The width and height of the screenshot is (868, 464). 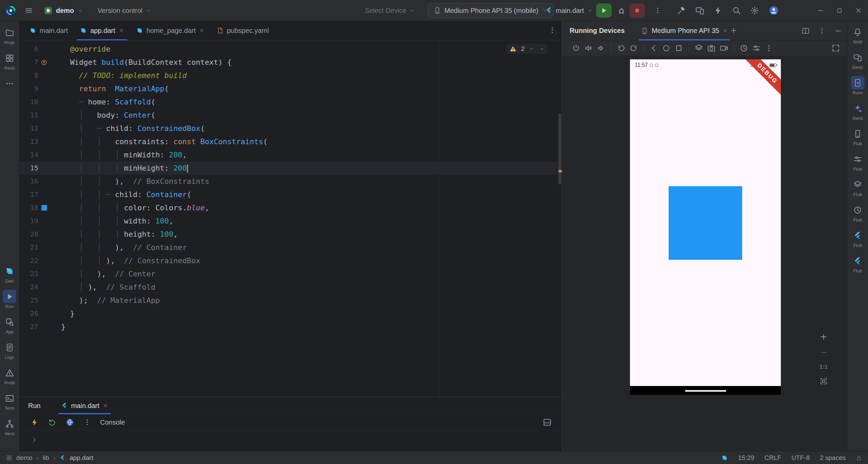 I want to click on zoom-out-icon, so click(x=824, y=352).